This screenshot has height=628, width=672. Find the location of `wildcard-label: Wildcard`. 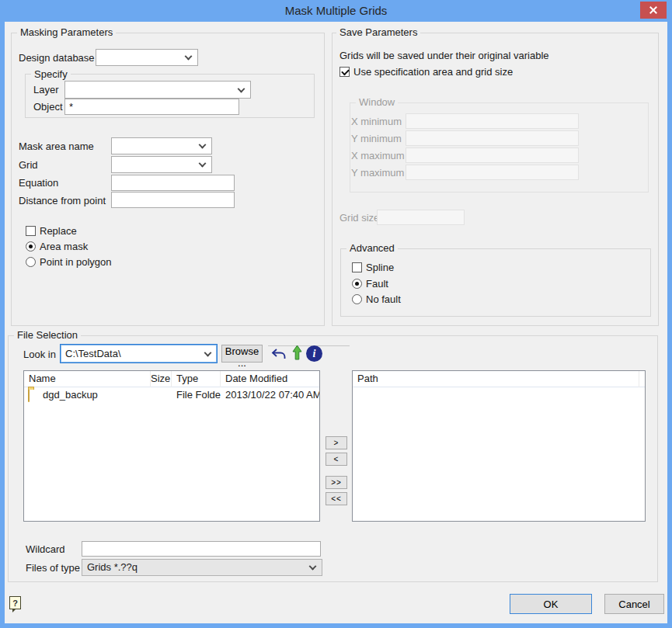

wildcard-label: Wildcard is located at coordinates (45, 550).